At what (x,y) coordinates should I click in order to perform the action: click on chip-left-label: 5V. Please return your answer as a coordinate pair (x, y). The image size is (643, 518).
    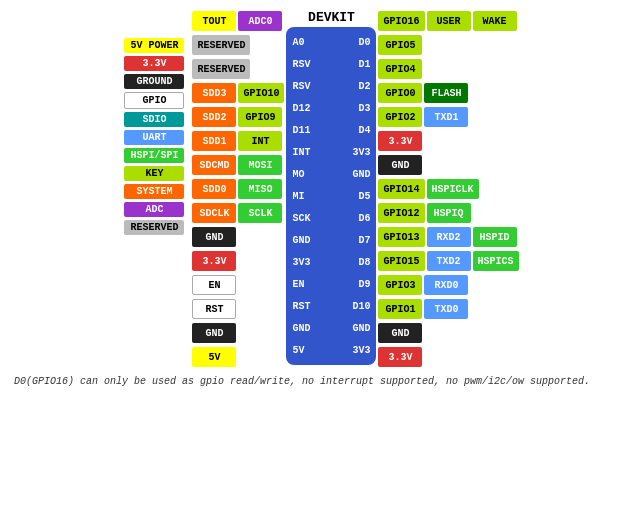
    Looking at the image, I should click on (298, 350).